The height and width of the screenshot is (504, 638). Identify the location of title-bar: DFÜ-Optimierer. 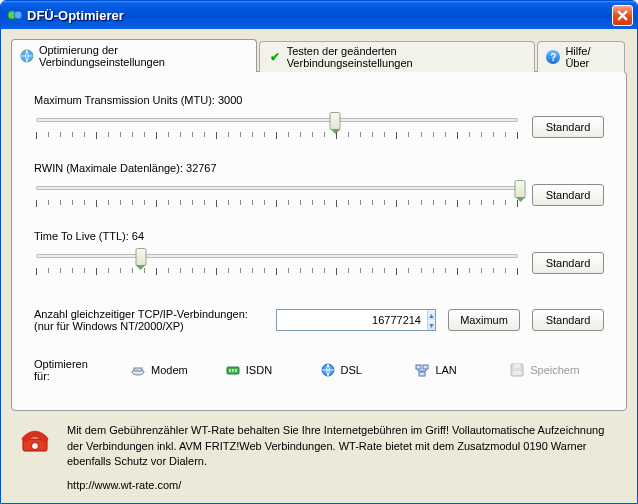
(319, 15).